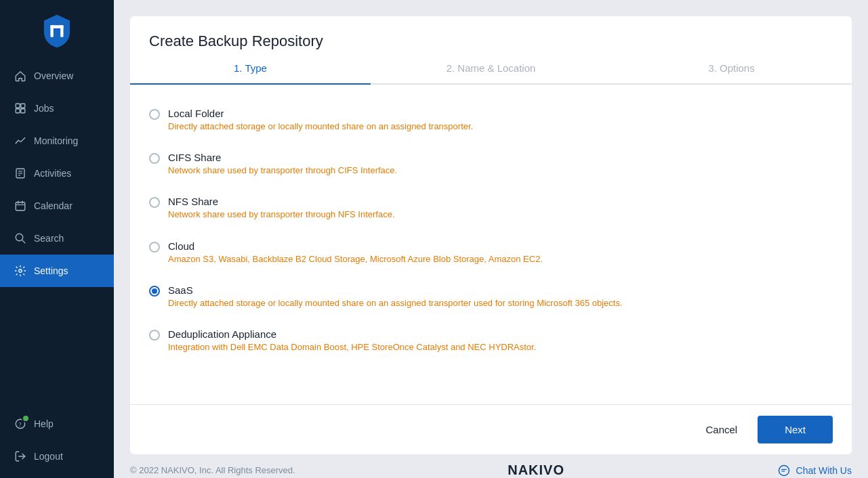 This screenshot has width=868, height=478. What do you see at coordinates (491, 297) in the screenshot?
I see `option-saas: SaaS Directly attached storage or locall…` at bounding box center [491, 297].